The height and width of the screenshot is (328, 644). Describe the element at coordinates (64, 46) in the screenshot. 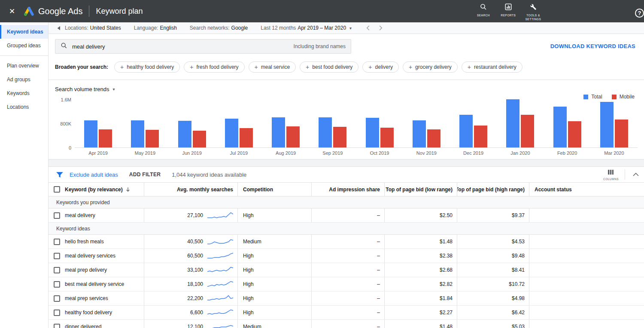

I see `magnifier-icon` at that location.